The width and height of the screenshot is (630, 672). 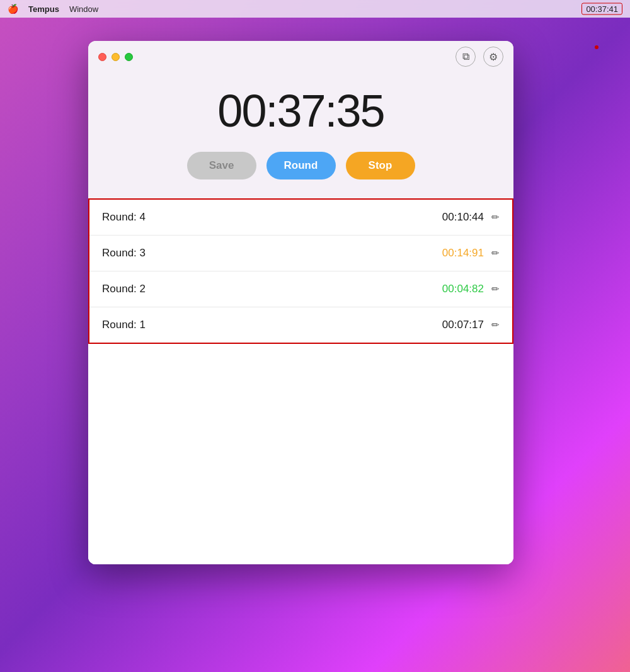 What do you see at coordinates (301, 57) in the screenshot?
I see `titlebar: ⧉ ⚙` at bounding box center [301, 57].